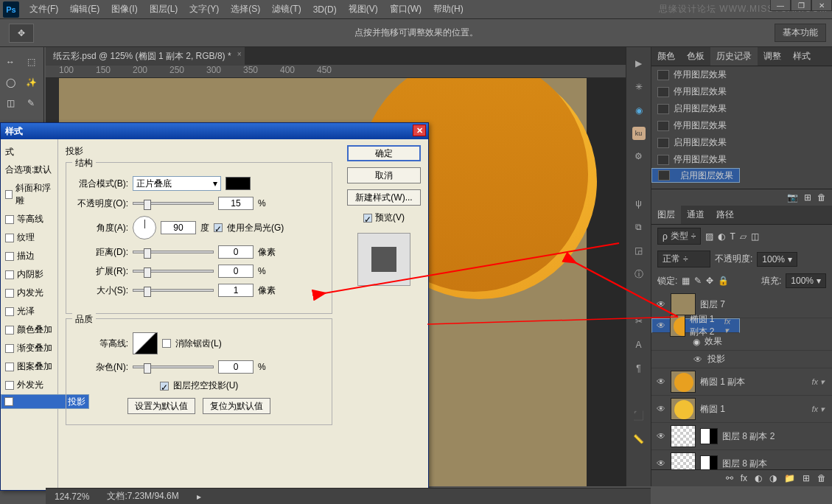  I want to click on lock-paint-icon: ✎, so click(698, 281).